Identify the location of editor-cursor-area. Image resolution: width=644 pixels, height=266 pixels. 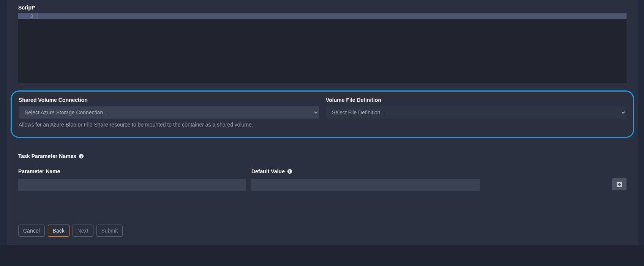
(332, 16).